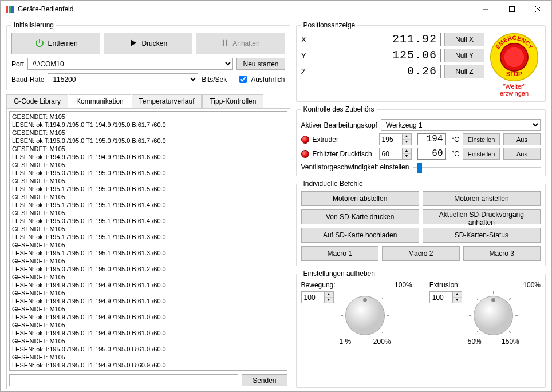  What do you see at coordinates (261, 64) in the screenshot?
I see `restart-button: Neu starten` at bounding box center [261, 64].